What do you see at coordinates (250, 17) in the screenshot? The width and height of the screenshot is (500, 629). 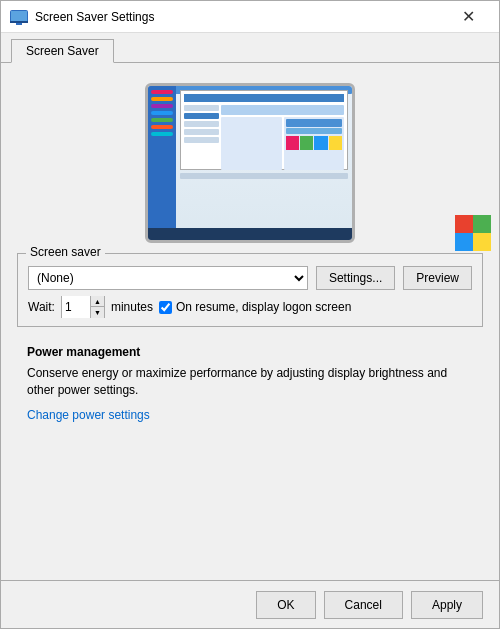 I see `title-bar: Screen Saver Settings ✕` at bounding box center [250, 17].